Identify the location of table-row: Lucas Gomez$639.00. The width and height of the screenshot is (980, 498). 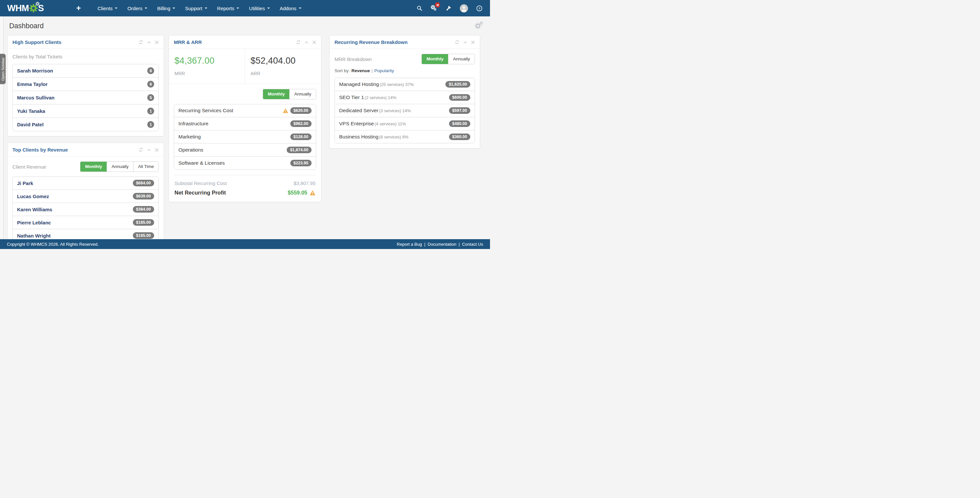
(86, 196).